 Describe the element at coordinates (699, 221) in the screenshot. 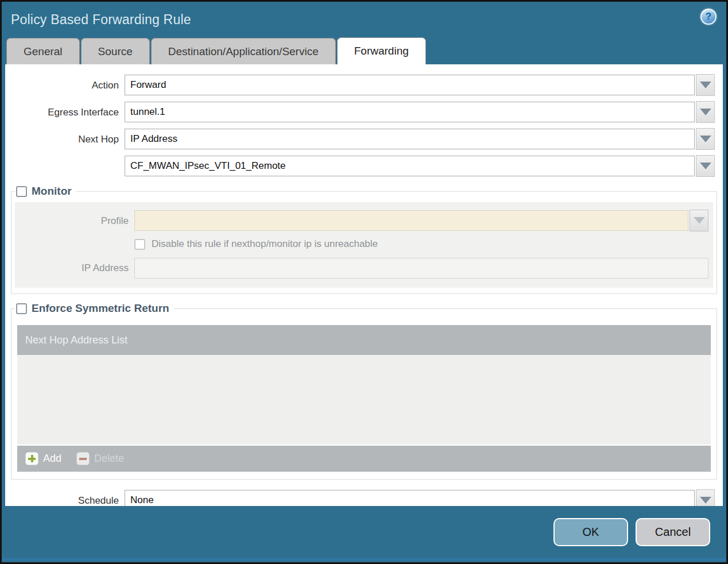

I see `profile-dropdown-button` at that location.